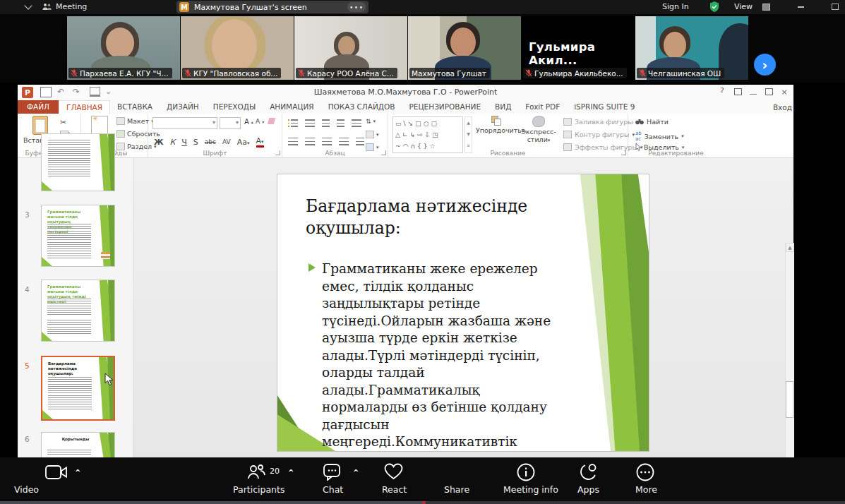  I want to click on share-button-label: Share, so click(457, 490).